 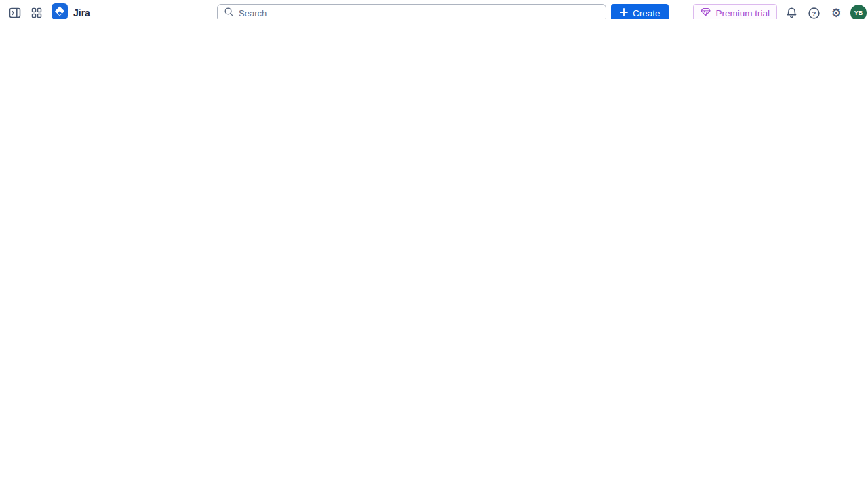 I want to click on settings-gear-icon: ⚙, so click(x=836, y=12).